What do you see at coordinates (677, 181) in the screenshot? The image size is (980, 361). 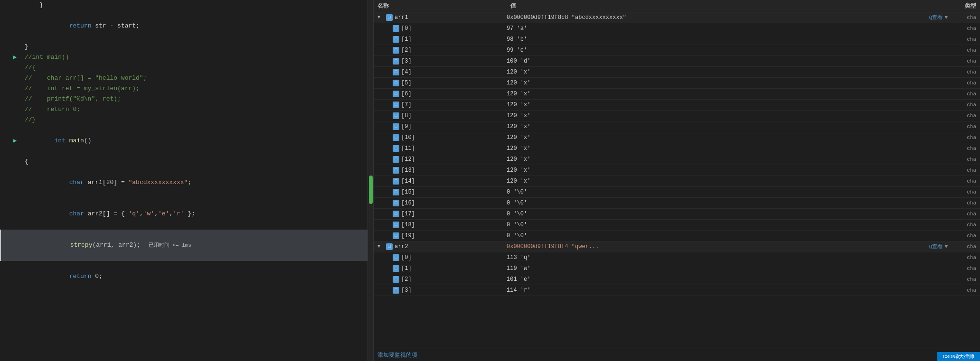 I see `watch-item: □[14] 120 'x' cha` at bounding box center [677, 181].